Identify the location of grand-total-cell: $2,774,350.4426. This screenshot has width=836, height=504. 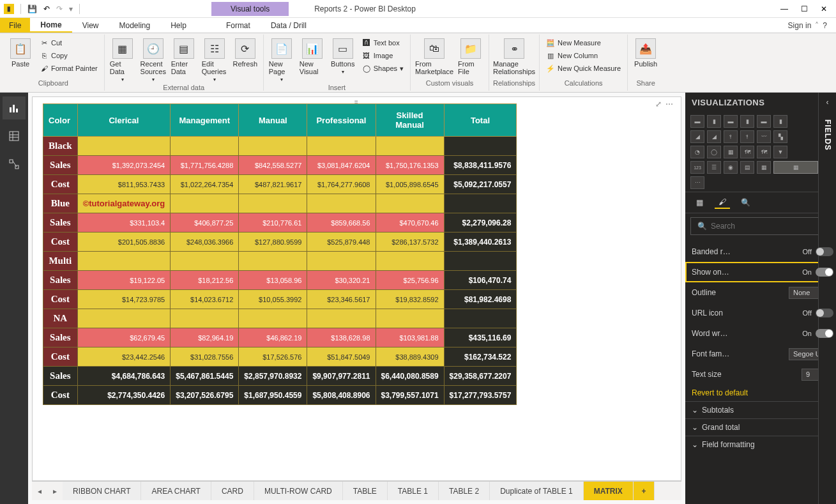
(124, 395).